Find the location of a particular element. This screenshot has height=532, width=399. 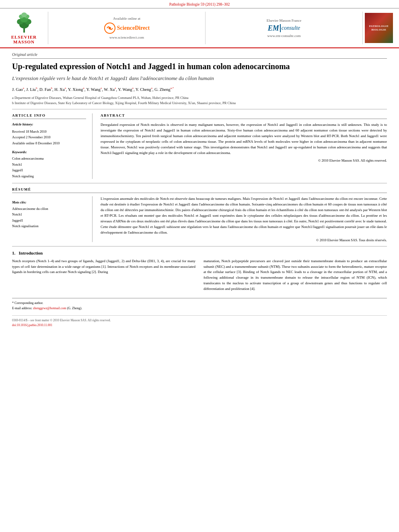

affil-a: a Department of Digestive Diseases, Wuha… is located at coordinates (200, 98).